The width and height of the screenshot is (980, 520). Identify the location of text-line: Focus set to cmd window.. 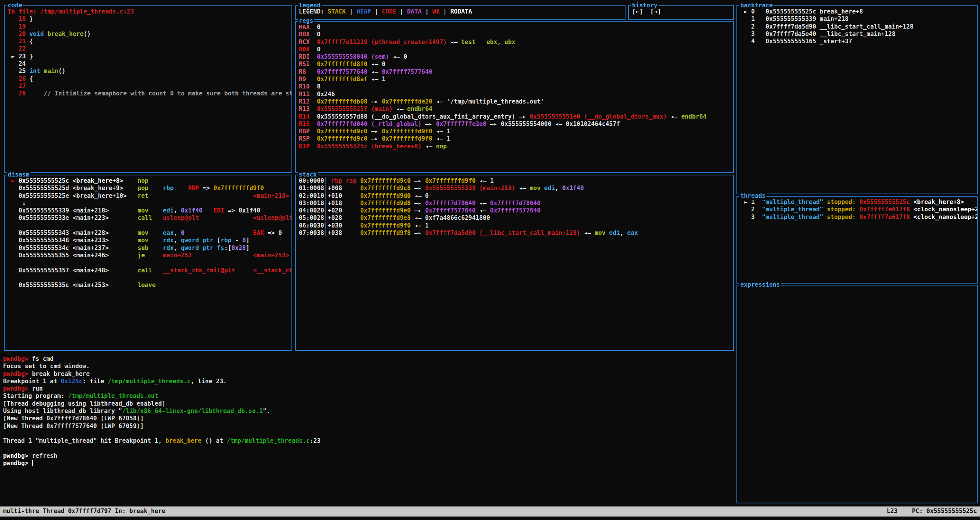
(368, 366).